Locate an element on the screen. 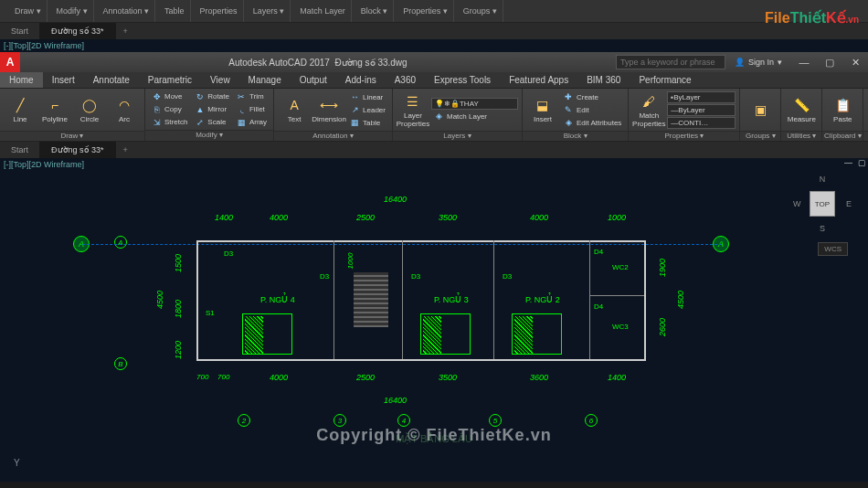 Image resolution: width=868 pixels, height=488 pixels. annotation-panel-label: Annotation ▾ is located at coordinates (126, 11).